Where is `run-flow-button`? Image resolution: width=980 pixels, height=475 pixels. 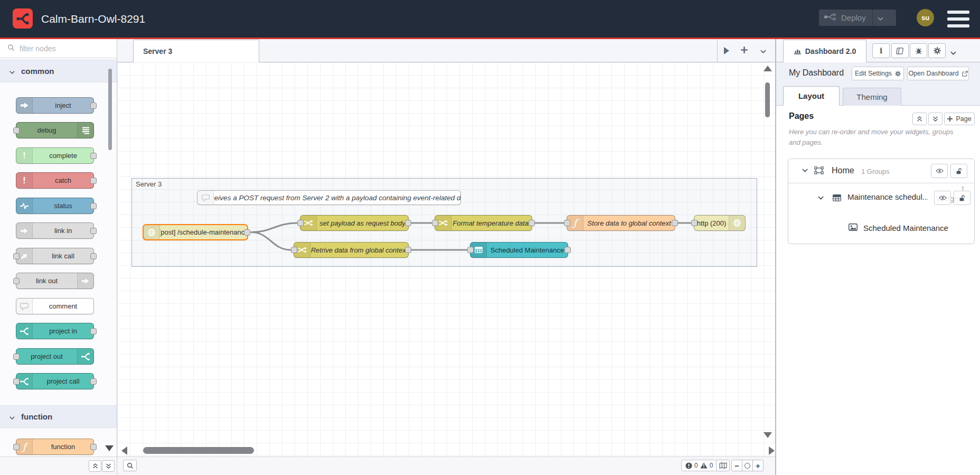 run-flow-button is located at coordinates (727, 51).